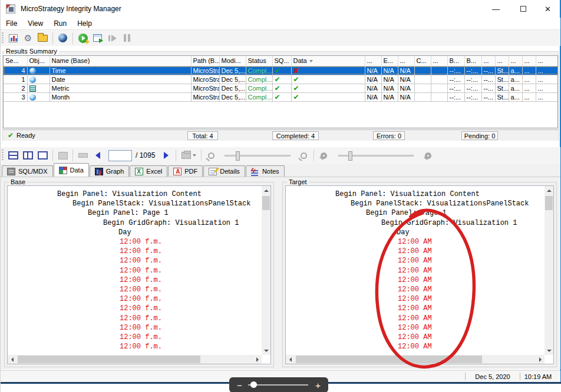 This screenshot has height=392, width=561. I want to click on col-c: C..., so click(423, 61).